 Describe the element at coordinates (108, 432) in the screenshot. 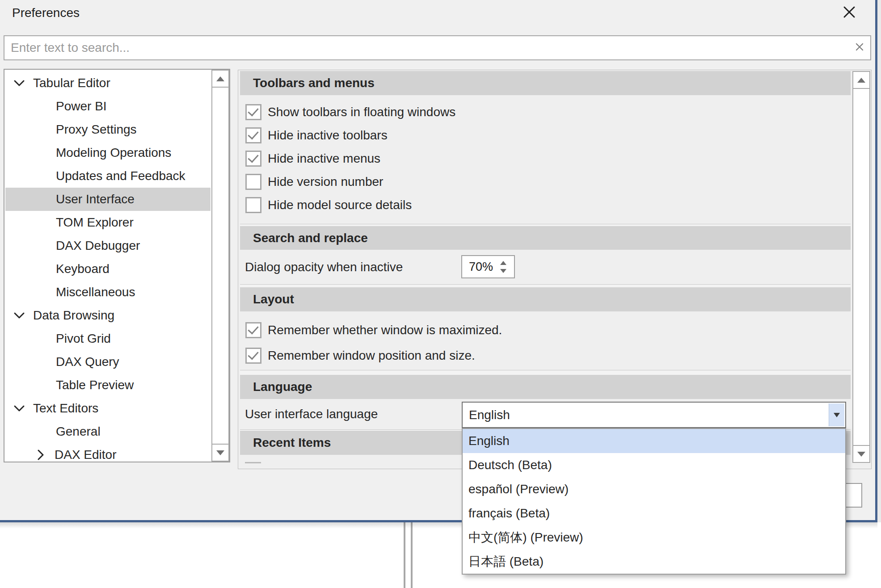

I see `tree-item: General` at that location.